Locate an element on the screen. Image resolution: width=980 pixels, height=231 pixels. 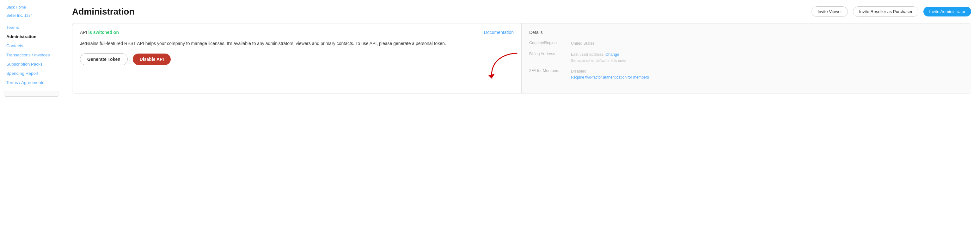
sidebar-item-subscription-packs: Subscription Packs is located at coordinates (31, 64).